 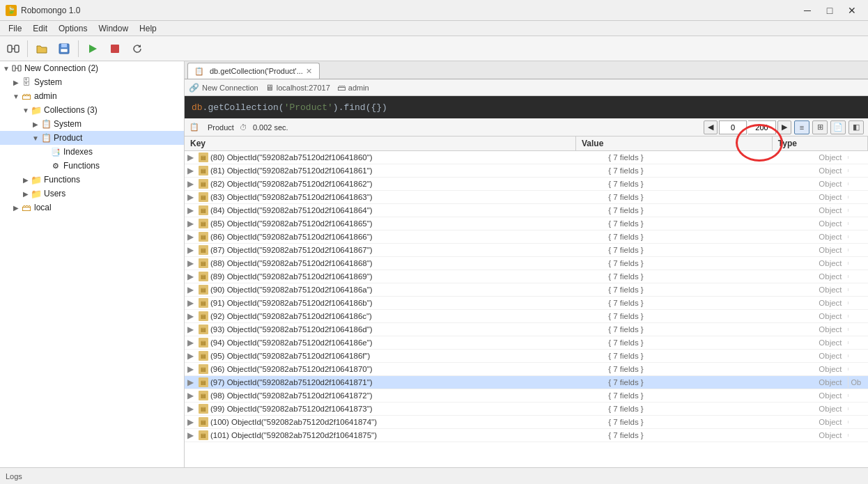 What do you see at coordinates (92, 194) in the screenshot?
I see `tree-users: ▶ 📁 Users` at bounding box center [92, 194].